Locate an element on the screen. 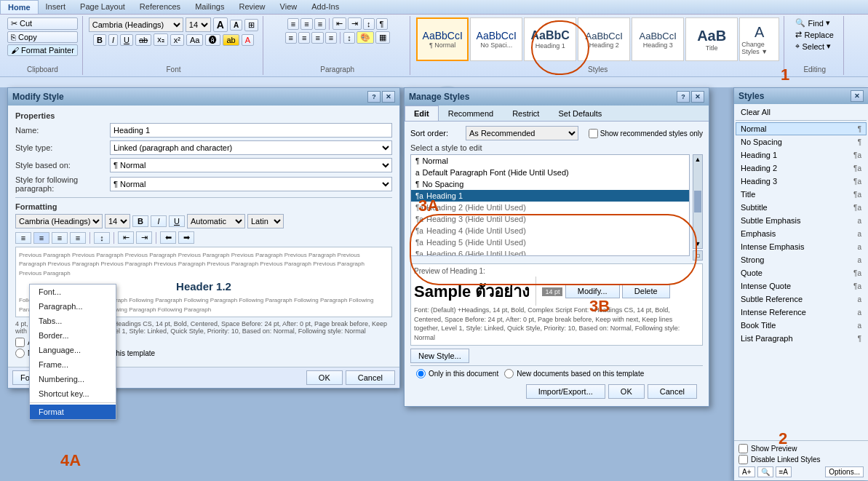 This screenshot has width=868, height=481. find-button: 🔍 Find ▾ is located at coordinates (812, 23).